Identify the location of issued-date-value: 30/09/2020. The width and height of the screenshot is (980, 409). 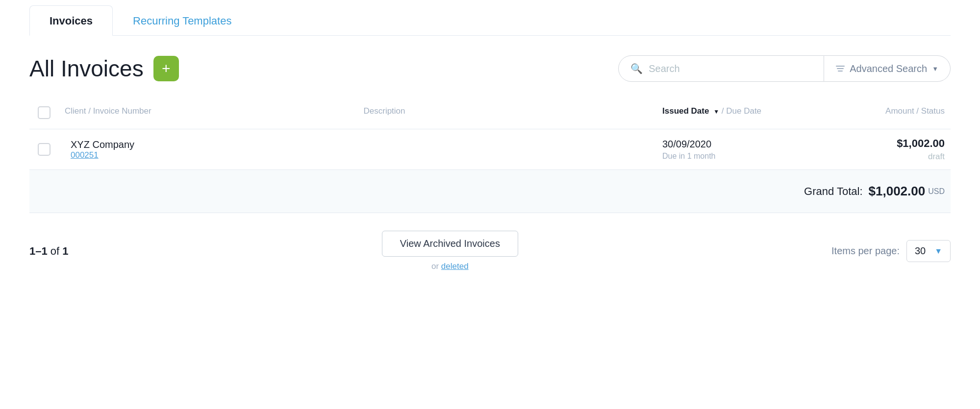
(735, 144).